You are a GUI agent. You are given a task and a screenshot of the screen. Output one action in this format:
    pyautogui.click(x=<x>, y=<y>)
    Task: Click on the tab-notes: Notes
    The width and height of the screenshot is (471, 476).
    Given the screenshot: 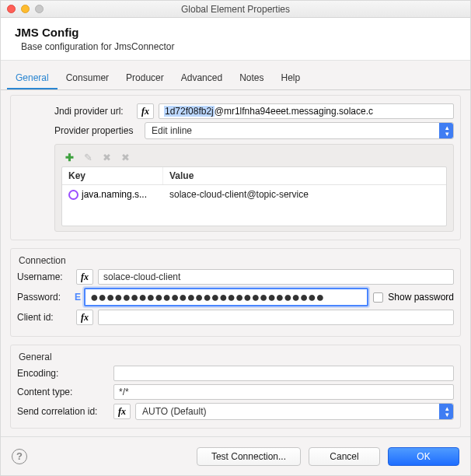 What is the action you would take?
    pyautogui.click(x=252, y=78)
    